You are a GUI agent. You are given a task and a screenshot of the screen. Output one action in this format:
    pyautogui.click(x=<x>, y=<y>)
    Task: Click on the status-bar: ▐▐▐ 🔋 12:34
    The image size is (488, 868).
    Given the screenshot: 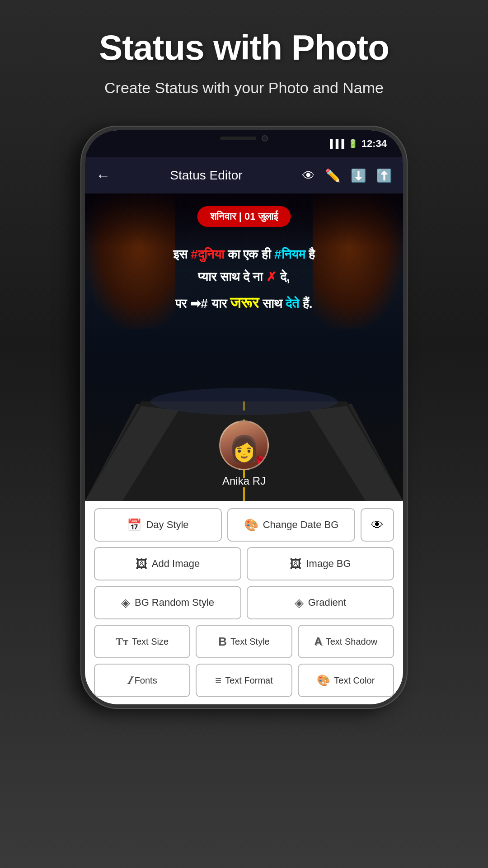 What is the action you would take?
    pyautogui.click(x=244, y=144)
    